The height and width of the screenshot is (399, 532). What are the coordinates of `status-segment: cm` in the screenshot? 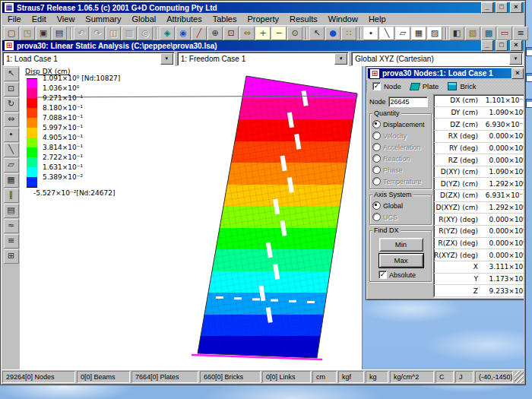 It's located at (325, 377).